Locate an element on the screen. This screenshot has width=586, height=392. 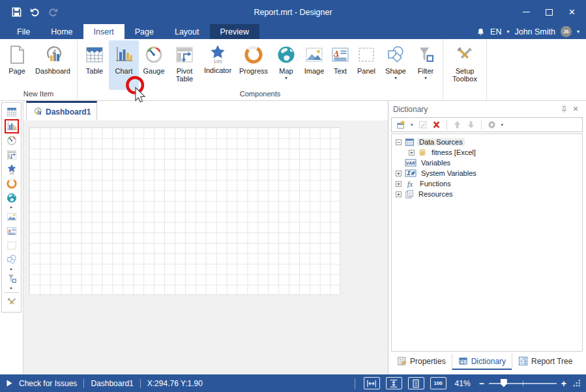
indicator-icon is located at coordinates (218, 51).